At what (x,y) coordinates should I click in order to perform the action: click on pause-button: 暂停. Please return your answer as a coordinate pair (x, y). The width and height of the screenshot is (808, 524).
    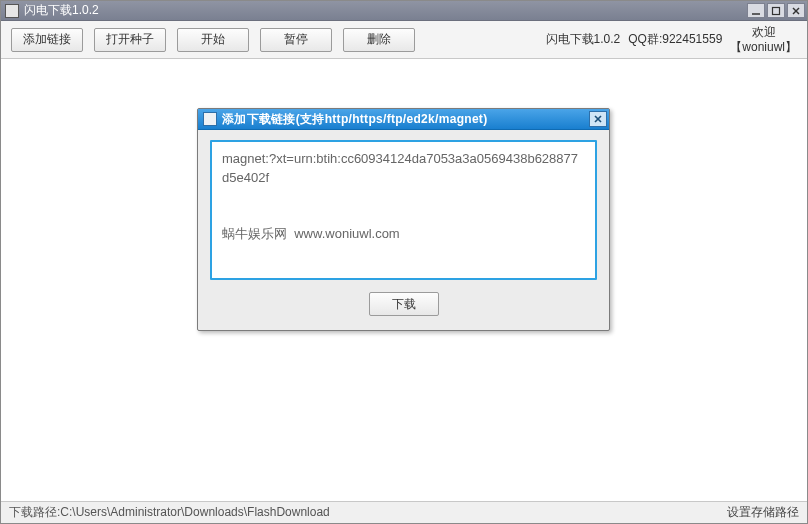
    Looking at the image, I should click on (296, 40).